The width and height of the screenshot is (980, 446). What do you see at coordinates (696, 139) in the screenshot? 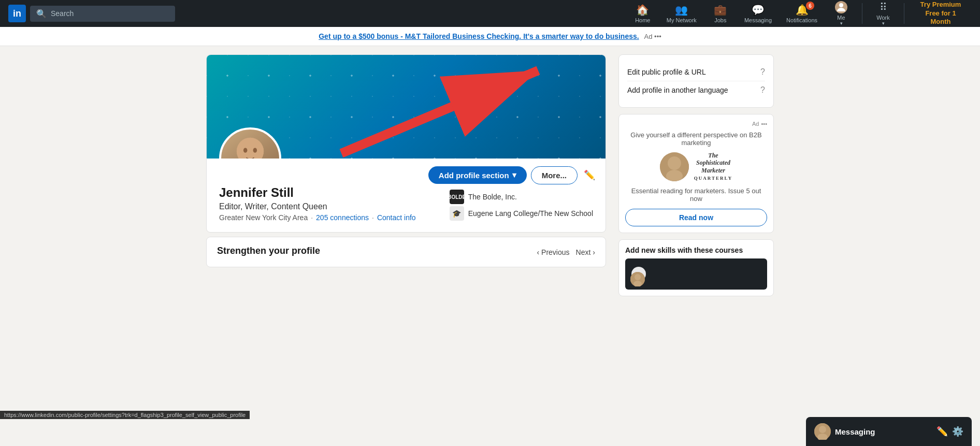
I see `ad-card-description: Give yourself a different perspective on…` at bounding box center [696, 139].